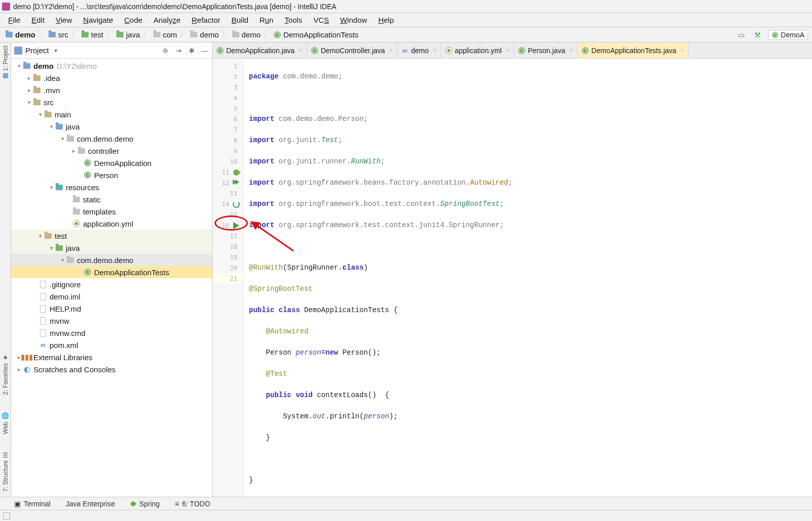 The image size is (812, 521). I want to click on tree-src: ▾src, so click(111, 102).